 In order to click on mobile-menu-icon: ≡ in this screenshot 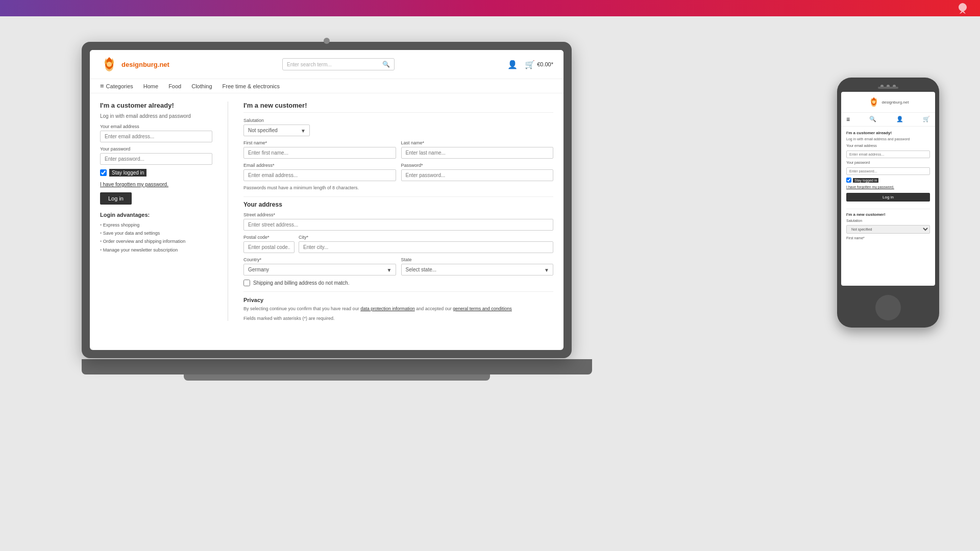, I will do `click(848, 119)`.